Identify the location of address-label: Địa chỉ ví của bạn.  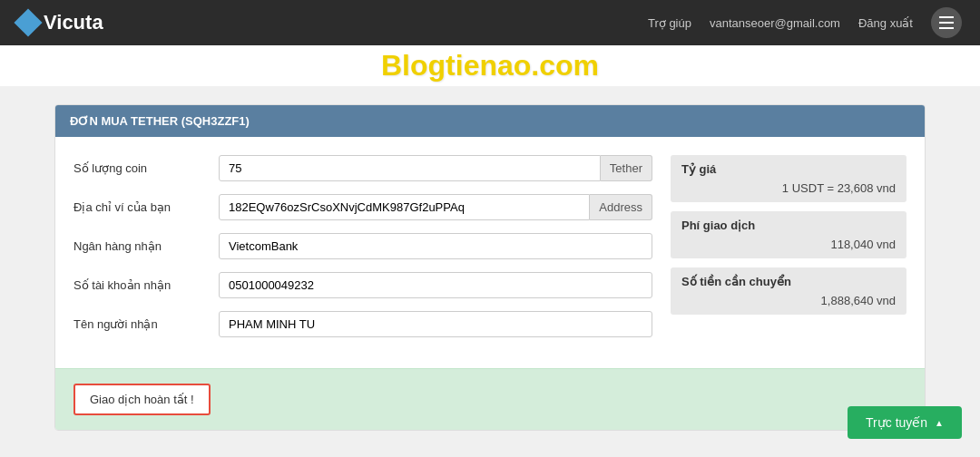
(146, 207).